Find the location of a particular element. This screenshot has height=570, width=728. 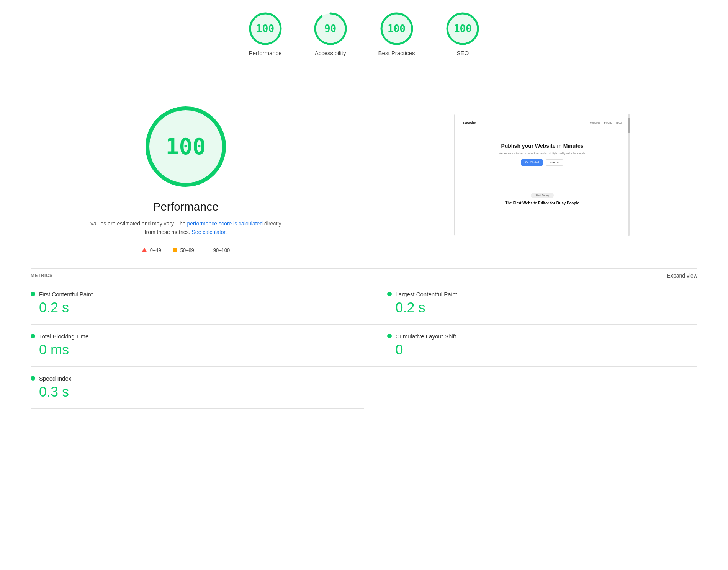

metric-tbt-dot is located at coordinates (33, 336).